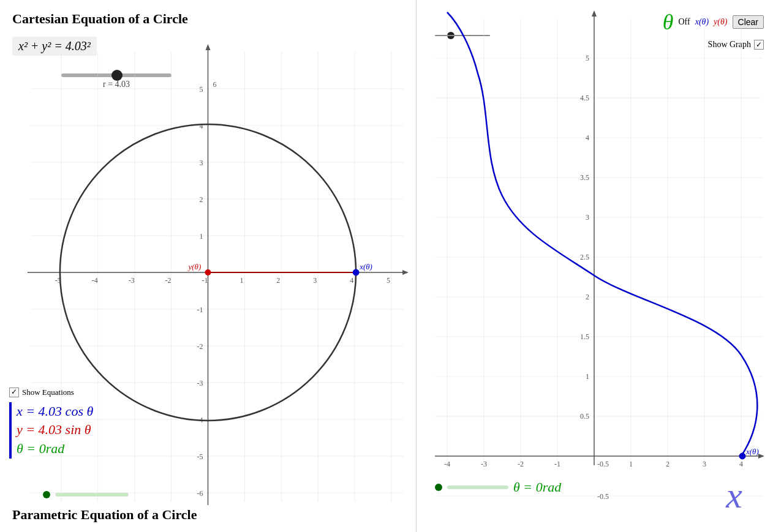  I want to click on theta-dot-left, so click(47, 495).